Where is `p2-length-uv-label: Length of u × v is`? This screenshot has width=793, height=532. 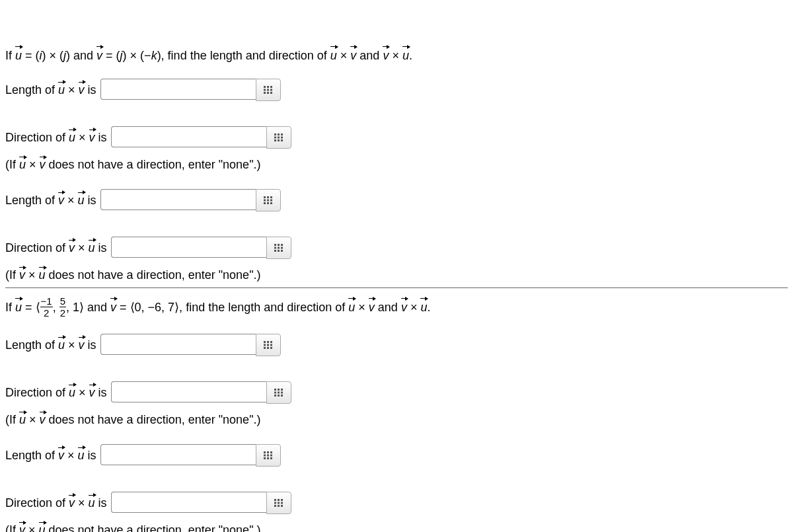 p2-length-uv-label: Length of u × v is is located at coordinates (51, 345).